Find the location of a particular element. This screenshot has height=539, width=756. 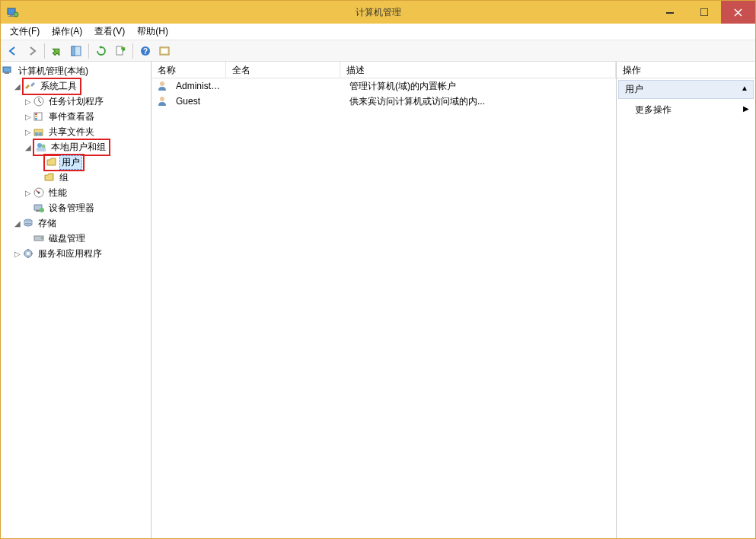

list-header: 名称 全名 描述 is located at coordinates (384, 70).